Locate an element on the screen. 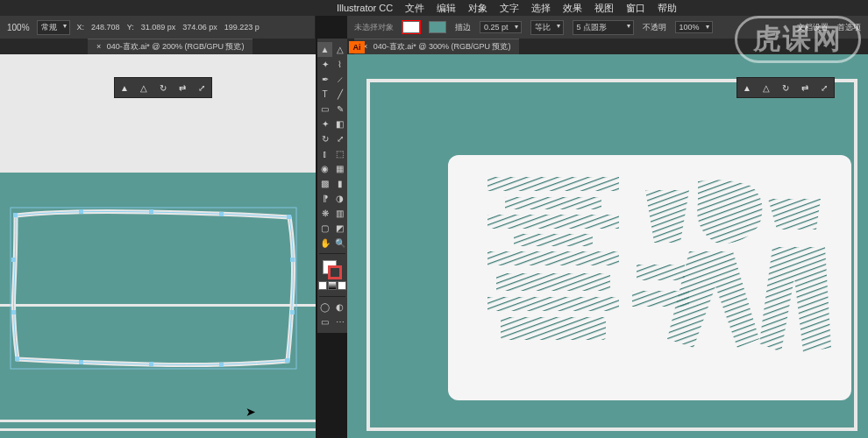 This screenshot has width=868, height=438. menu-type: 文字 is located at coordinates (509, 9).